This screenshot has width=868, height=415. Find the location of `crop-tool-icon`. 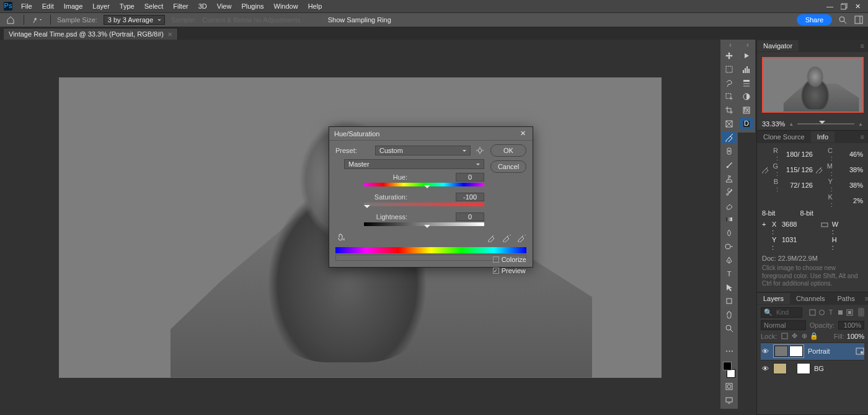

crop-tool-icon is located at coordinates (729, 110).